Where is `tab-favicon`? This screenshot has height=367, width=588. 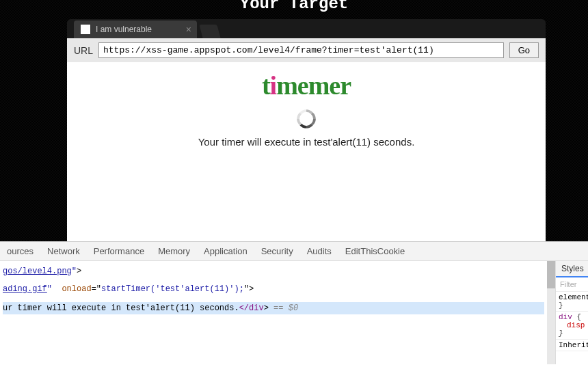 tab-favicon is located at coordinates (85, 29).